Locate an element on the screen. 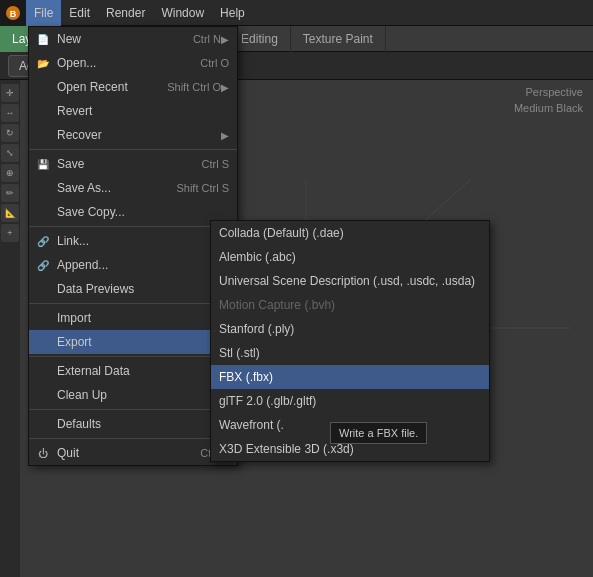 This screenshot has width=593, height=577. left-sidebar: ✛ ↔ ↻ ⤡ ⊕ ✏ 📐 + is located at coordinates (10, 328).